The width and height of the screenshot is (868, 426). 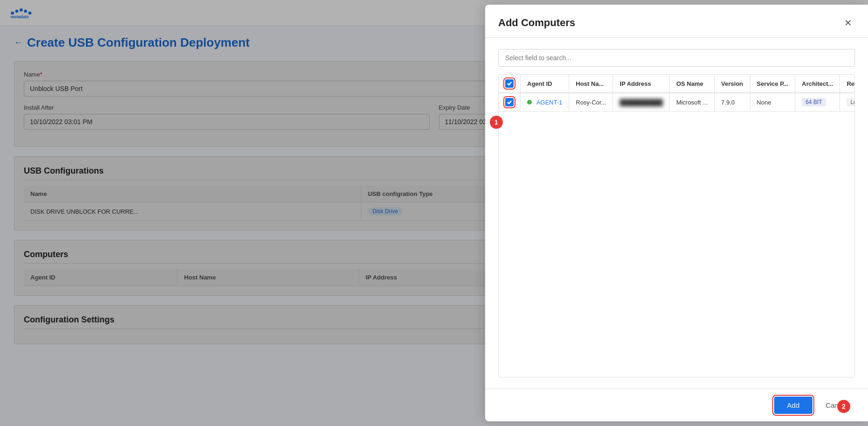 What do you see at coordinates (677, 405) in the screenshot?
I see `modal-footer: Add Cancel` at bounding box center [677, 405].